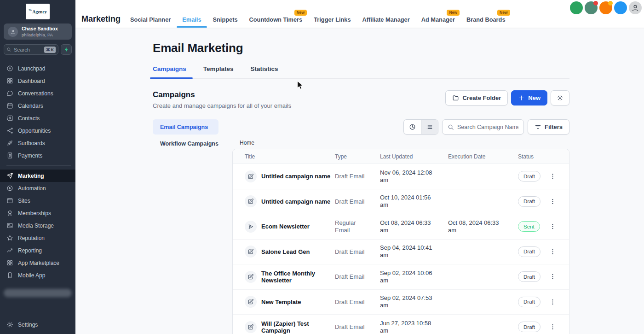 The image size is (644, 334). Describe the element at coordinates (38, 81) in the screenshot. I see `sidebar-item: Dashboard` at that location.